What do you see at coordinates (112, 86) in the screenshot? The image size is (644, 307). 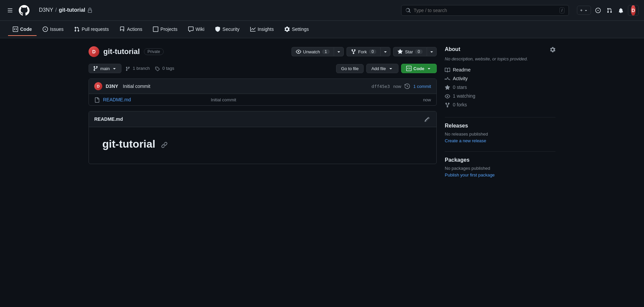 I see `commit-author: D3NY` at bounding box center [112, 86].